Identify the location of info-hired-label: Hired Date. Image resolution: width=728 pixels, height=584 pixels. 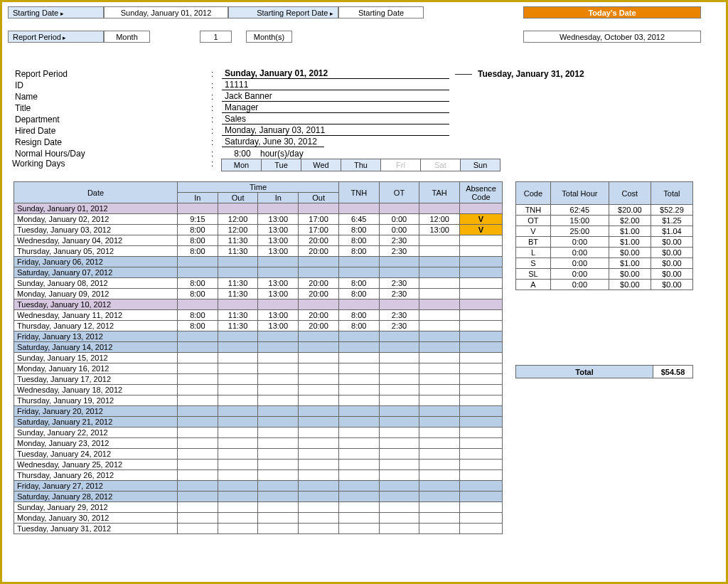
(112, 131).